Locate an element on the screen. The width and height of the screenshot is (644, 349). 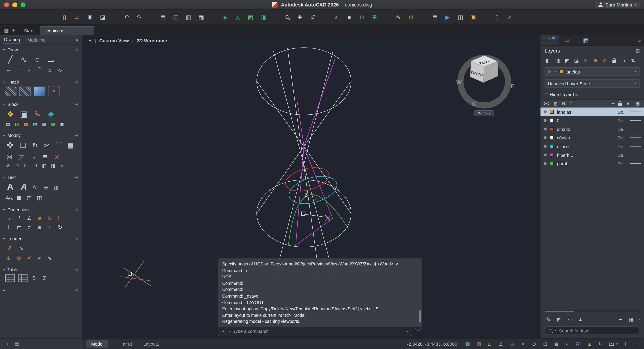
gradient-hatch-tool-icon is located at coordinates (25, 91).